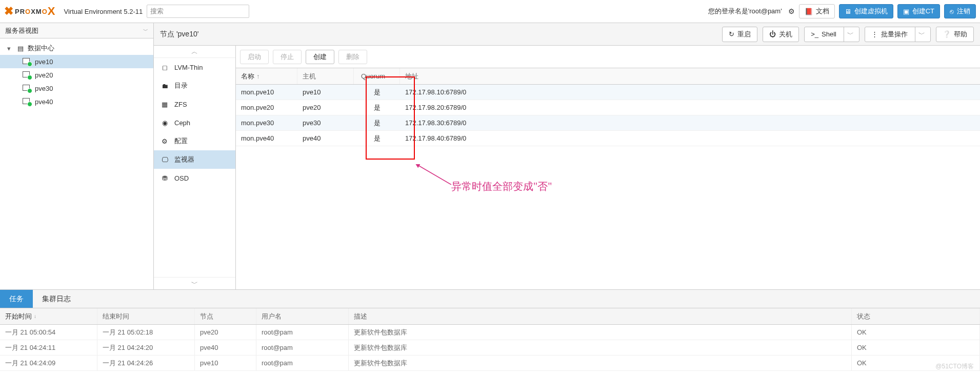  What do you see at coordinates (608, 139) in the screenshot?
I see `table-row: mon.pve40pve40是172.17.98.40:6789/0` at bounding box center [608, 139].